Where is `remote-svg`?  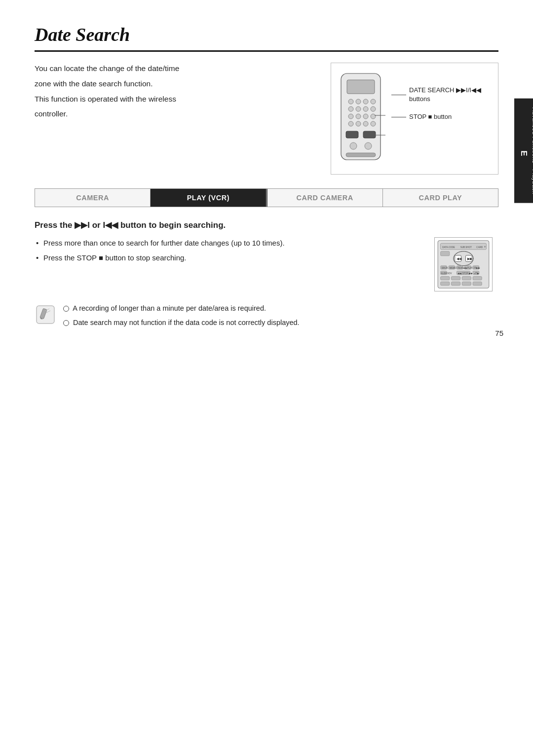 remote-svg is located at coordinates (361, 118).